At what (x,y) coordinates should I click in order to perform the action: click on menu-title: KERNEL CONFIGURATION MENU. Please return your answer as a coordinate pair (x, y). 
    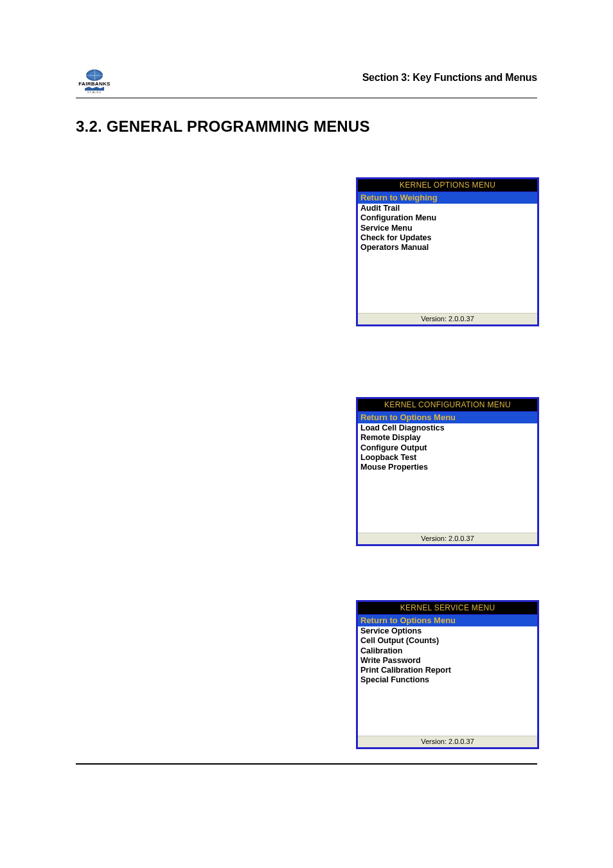
    Looking at the image, I should click on (447, 405).